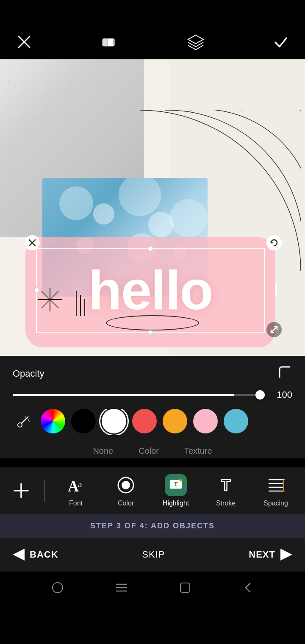 This screenshot has width=305, height=644. I want to click on oval-decoration, so click(152, 323).